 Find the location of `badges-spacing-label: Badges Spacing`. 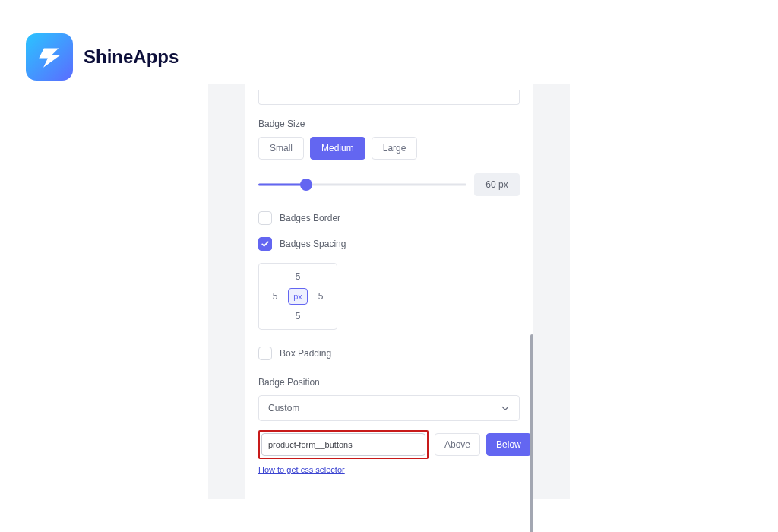

badges-spacing-label: Badges Spacing is located at coordinates (313, 244).